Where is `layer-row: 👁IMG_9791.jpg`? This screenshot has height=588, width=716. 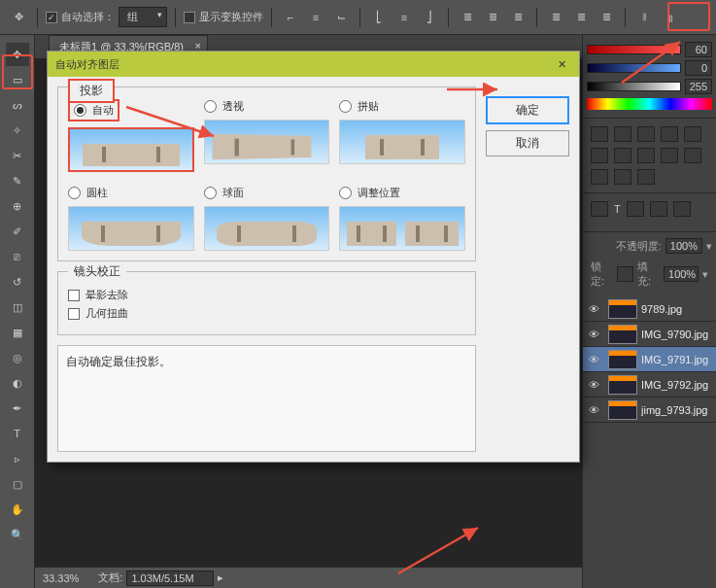
layer-row: 👁IMG_9791.jpg is located at coordinates (649, 360).